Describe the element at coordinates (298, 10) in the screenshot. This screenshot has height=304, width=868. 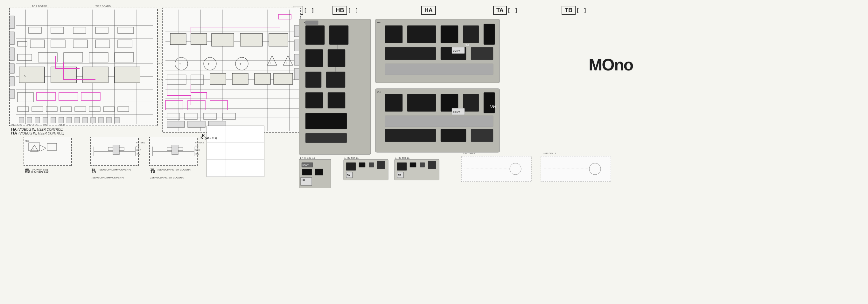
I see `k-bracket: K` at that location.